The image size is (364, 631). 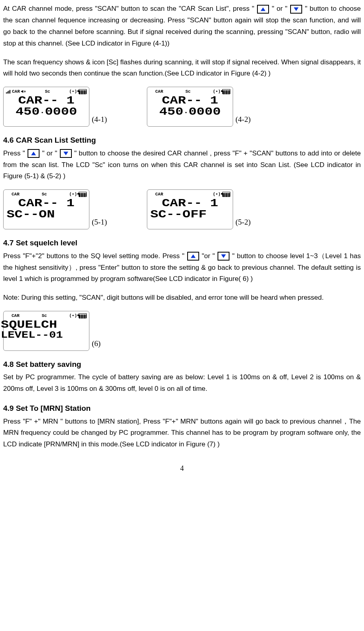 I want to click on paragraph-4-7: Press "F"+"2" buttons to the SQ level se…, so click(x=182, y=268).